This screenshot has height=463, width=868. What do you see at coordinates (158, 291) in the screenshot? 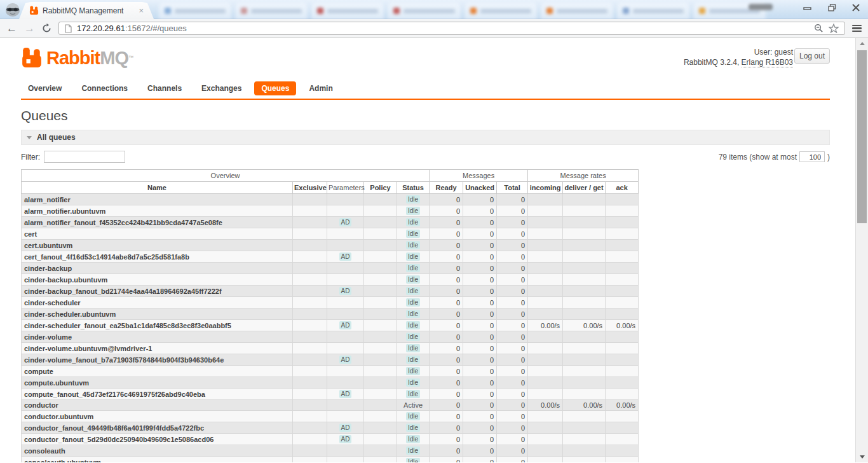
I see `queue-name-cell: cinder-backup_fanout_bd21744e4aa44a18964…` at bounding box center [158, 291].